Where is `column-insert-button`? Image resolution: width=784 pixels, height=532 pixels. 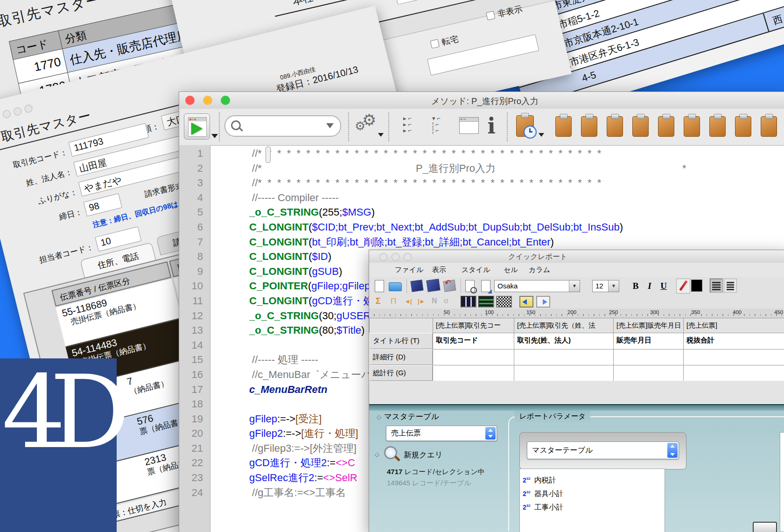 column-insert-button is located at coordinates (526, 301).